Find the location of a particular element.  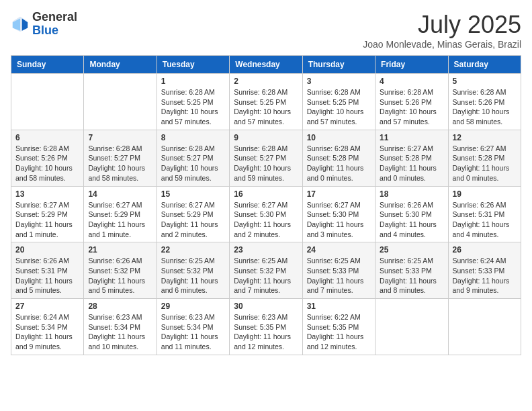

calendar-day-cell: 27Sunrise: 6:24 AMSunset: 5:34 PMDayligh… is located at coordinates (48, 327).